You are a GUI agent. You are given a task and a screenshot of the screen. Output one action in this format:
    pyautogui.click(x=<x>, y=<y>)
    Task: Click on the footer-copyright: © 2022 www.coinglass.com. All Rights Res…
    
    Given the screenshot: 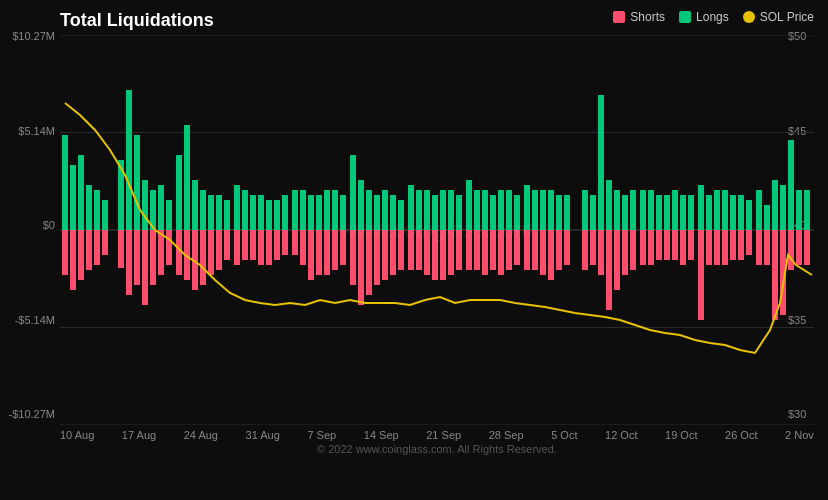 What is the action you would take?
    pyautogui.click(x=437, y=449)
    